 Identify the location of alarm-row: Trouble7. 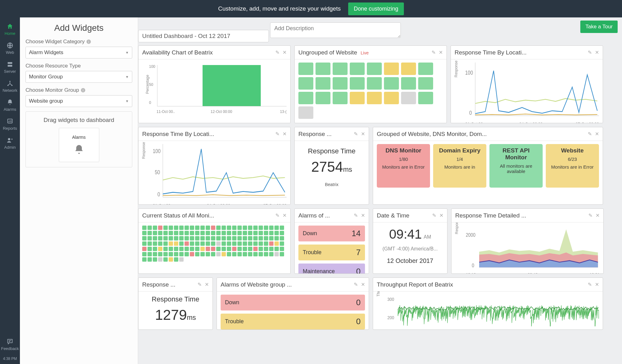
(332, 253).